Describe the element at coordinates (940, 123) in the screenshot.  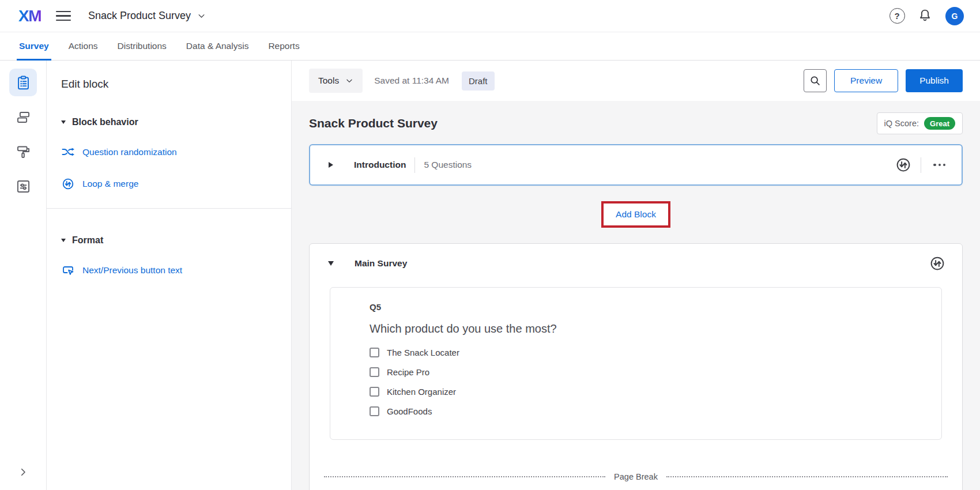
I see `iq-score-badge: Great` at that location.